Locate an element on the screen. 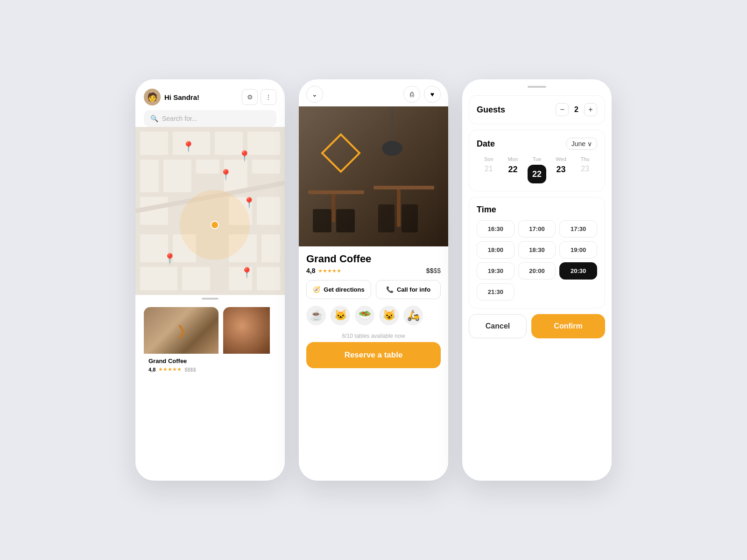 Image resolution: width=747 pixels, height=560 pixels. reservation-footer: Cancel Confirm is located at coordinates (537, 331).